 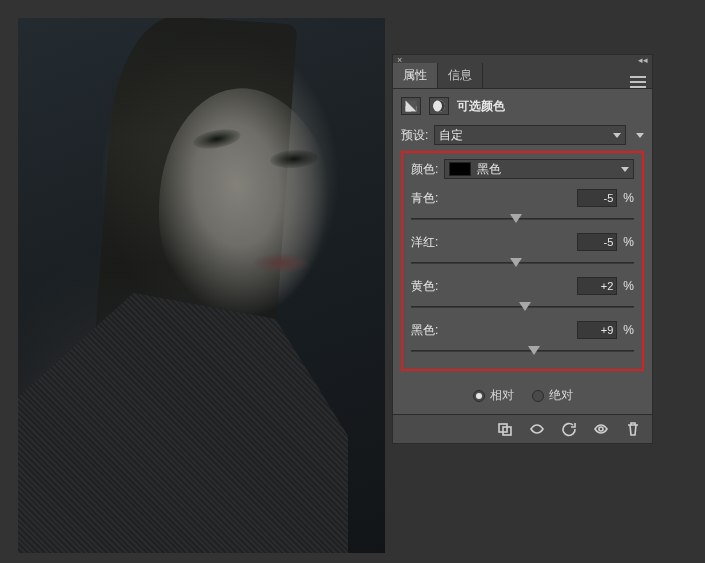 What do you see at coordinates (282, 263) in the screenshot?
I see `portrait-lips` at bounding box center [282, 263].